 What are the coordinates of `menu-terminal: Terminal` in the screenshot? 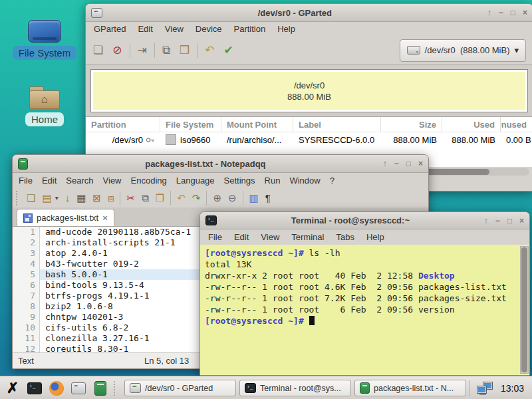 It's located at (307, 237).